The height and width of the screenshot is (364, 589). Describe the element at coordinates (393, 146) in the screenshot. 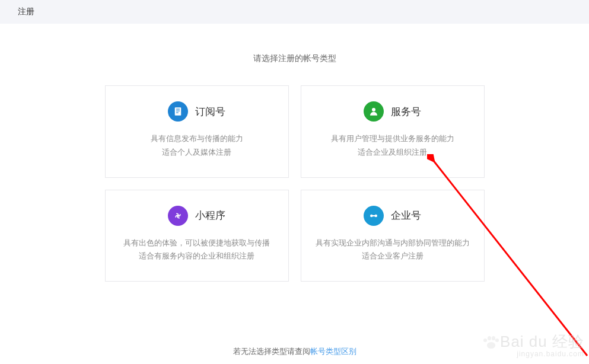

I see `card-desc: 具有用户管理与提供业务服务的能力 适合企业及组织注册` at that location.